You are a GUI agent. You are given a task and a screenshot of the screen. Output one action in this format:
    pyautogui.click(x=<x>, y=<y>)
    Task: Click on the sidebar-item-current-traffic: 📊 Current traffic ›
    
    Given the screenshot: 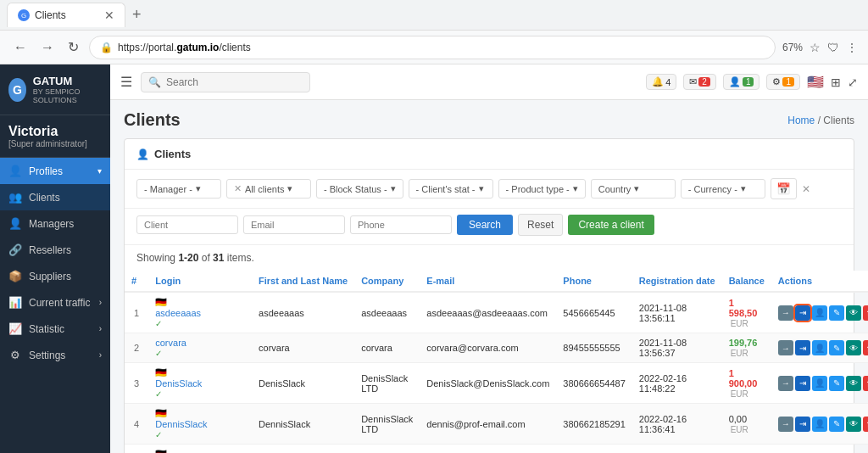 What is the action you would take?
    pyautogui.click(x=55, y=302)
    